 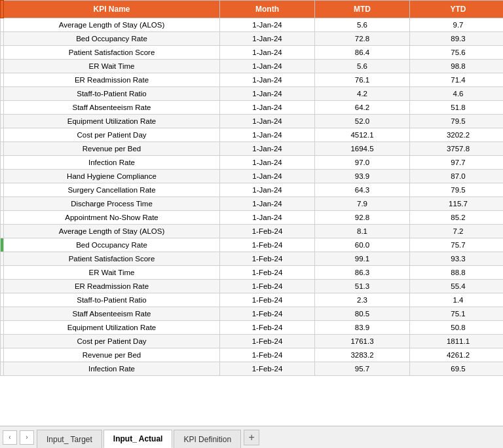 I want to click on cell-ytd: 75.1, so click(x=457, y=314).